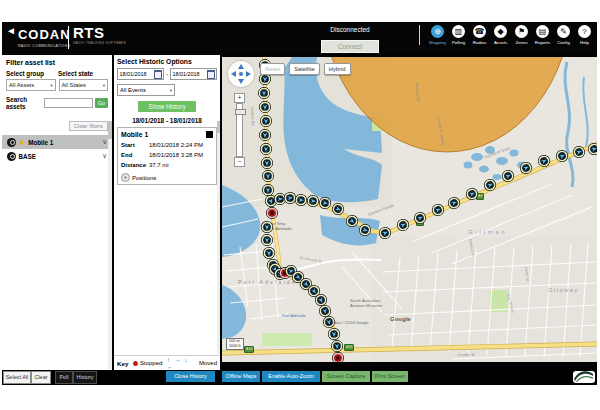 The width and height of the screenshot is (600, 410). I want to click on group-select: All Assets ▾, so click(31, 85).